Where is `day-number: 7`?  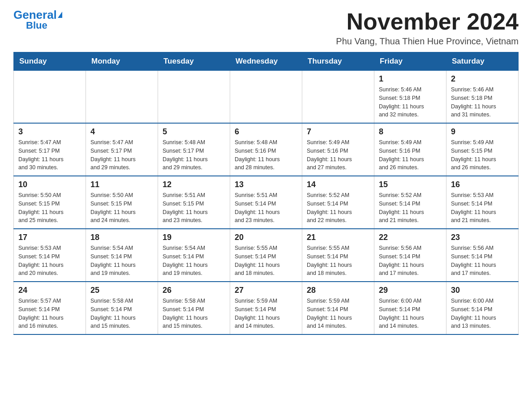 day-number: 7 is located at coordinates (338, 132).